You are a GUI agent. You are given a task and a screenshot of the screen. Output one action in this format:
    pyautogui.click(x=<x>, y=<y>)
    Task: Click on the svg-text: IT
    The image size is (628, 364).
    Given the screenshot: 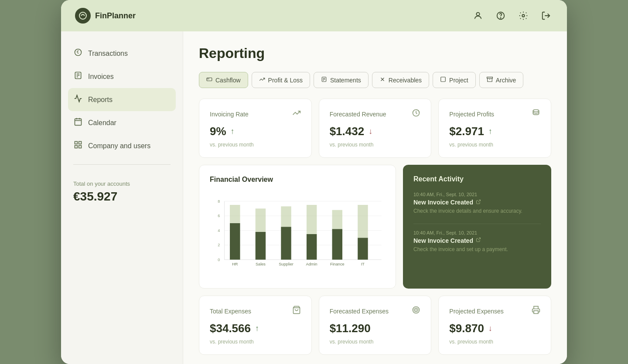 What is the action you would take?
    pyautogui.click(x=363, y=264)
    